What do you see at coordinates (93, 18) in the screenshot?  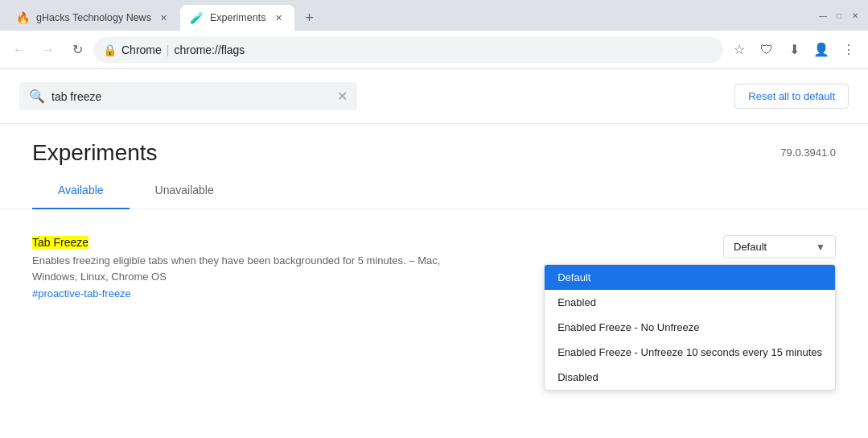 I see `tab-ghacks: 🔥 gHacks Technology News ✕` at bounding box center [93, 18].